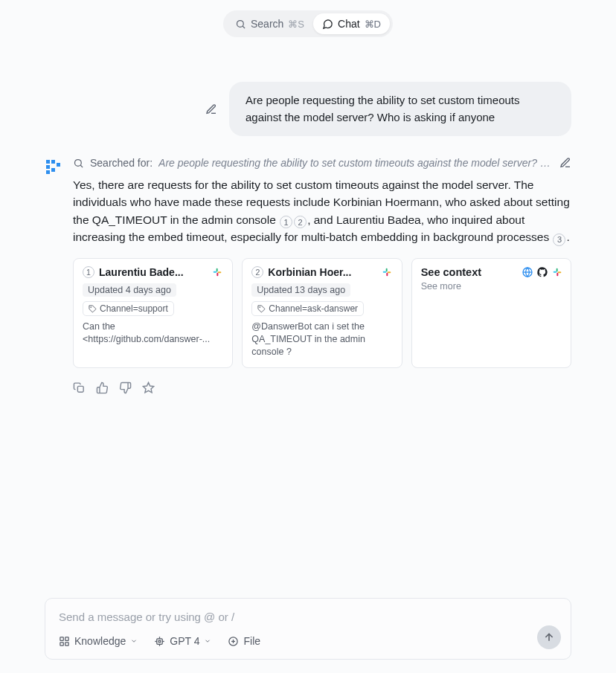 The height and width of the screenshot is (673, 616). What do you see at coordinates (100, 641) in the screenshot?
I see `knowledge-label: Knowledge` at bounding box center [100, 641].